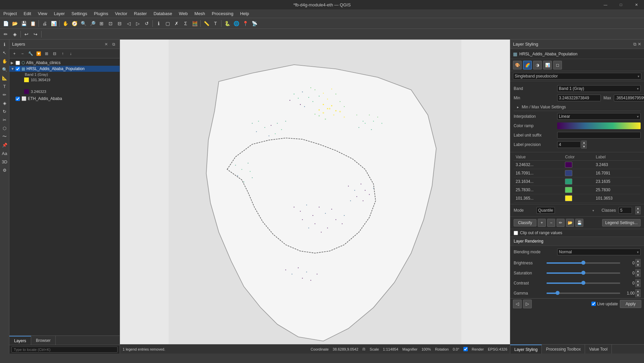 This screenshot has width=644, height=363. I want to click on gamma-up-btn: ▲, so click(638, 291).